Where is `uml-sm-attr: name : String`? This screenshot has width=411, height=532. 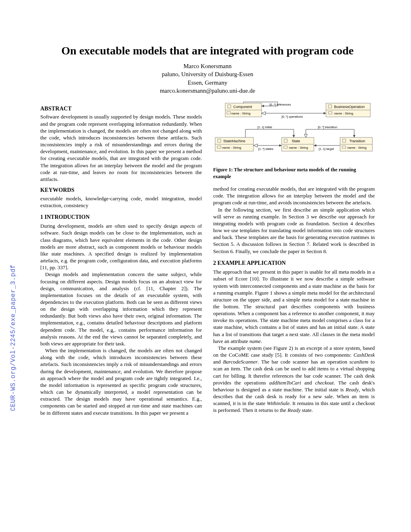
uml-sm-attr: name : String is located at coordinates (232, 148).